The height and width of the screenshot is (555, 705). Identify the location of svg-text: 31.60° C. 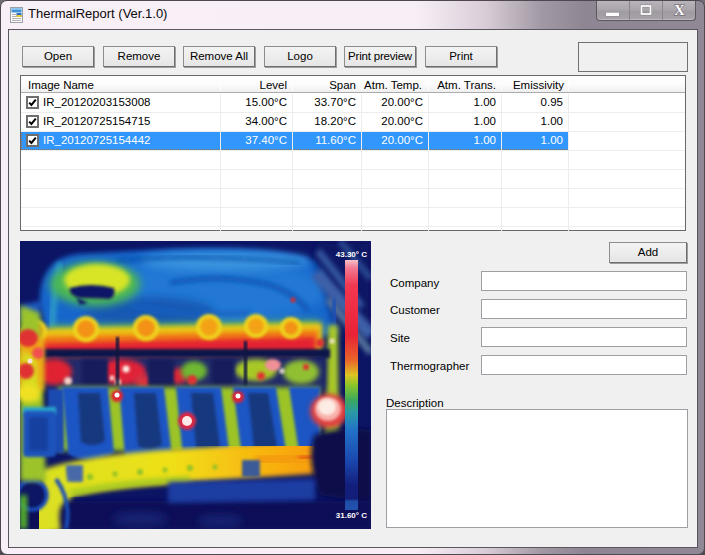
(352, 516).